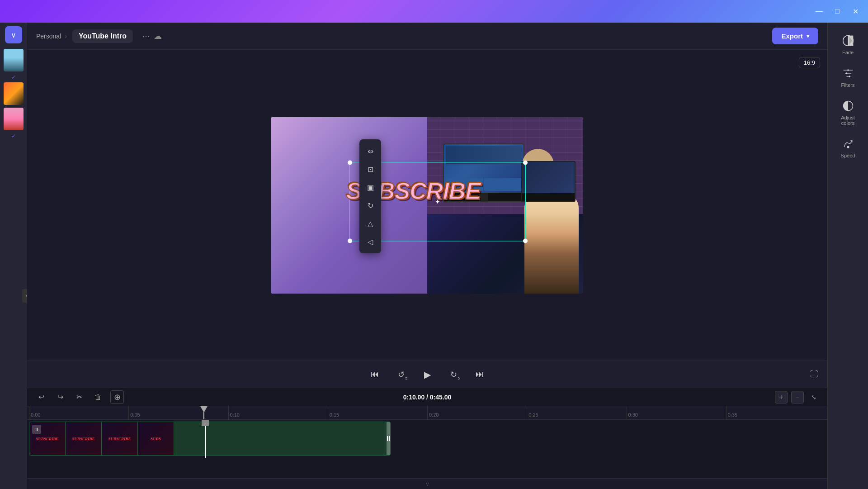 This screenshot has width=868, height=489. Describe the element at coordinates (350, 162) in the screenshot. I see `selection-handle-top-left` at that location.